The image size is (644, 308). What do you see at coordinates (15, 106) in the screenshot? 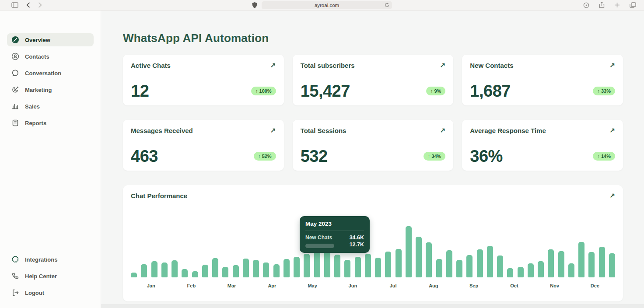
I see `sales-icon` at bounding box center [15, 106].